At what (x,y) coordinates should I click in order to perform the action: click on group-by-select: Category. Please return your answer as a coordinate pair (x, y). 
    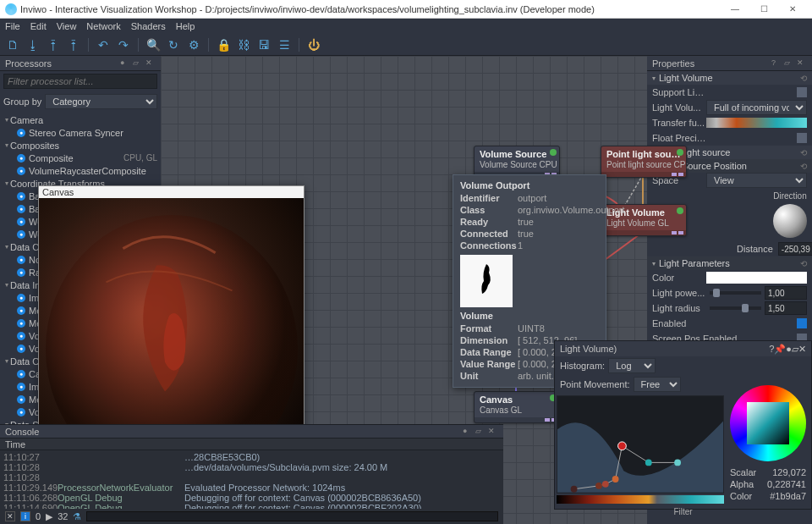
    Looking at the image, I should click on (102, 102).